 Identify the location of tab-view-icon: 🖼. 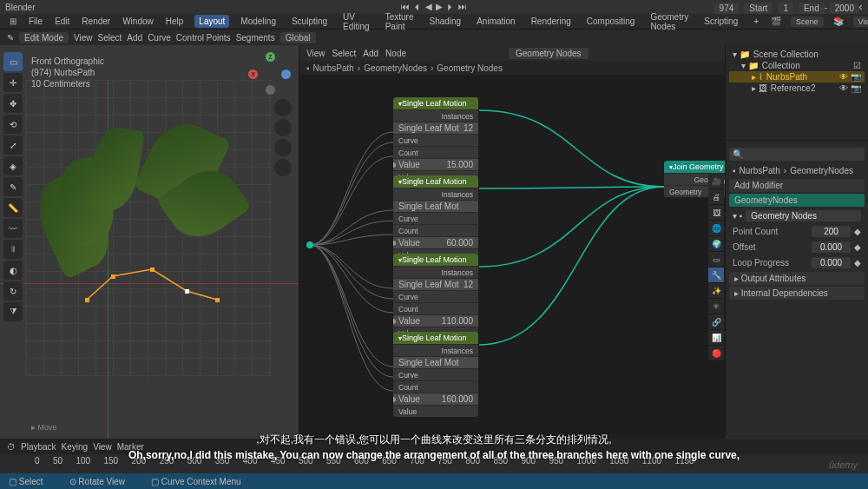
(716, 213).